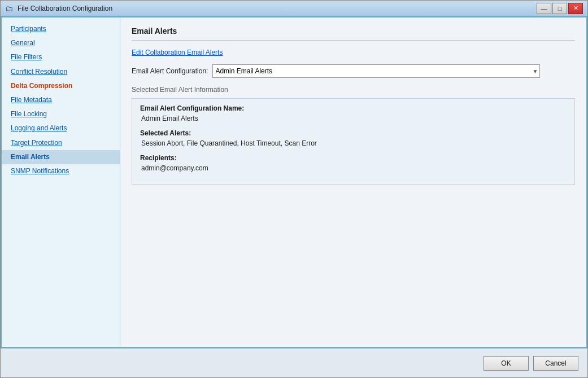 The height and width of the screenshot is (378, 588). What do you see at coordinates (354, 71) in the screenshot?
I see `config-row: Email Alert Configuration: Admin Email A…` at bounding box center [354, 71].